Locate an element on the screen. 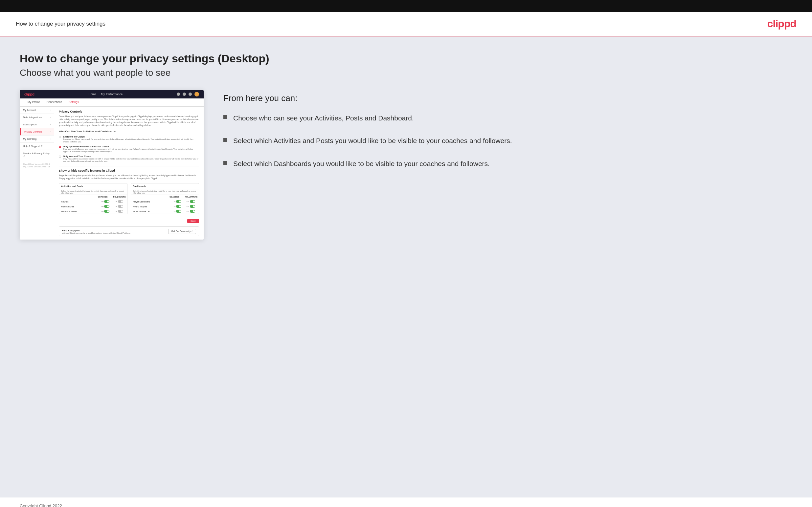 Image resolution: width=812 pixels, height=507 pixels. screenshot-mockup: clippd Home My Performance My Profile is located at coordinates (112, 165).